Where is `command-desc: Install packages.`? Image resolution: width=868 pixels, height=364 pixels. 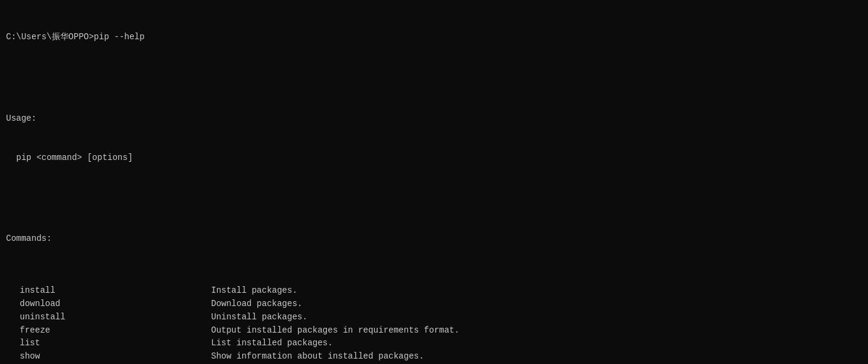
command-desc: Install packages. is located at coordinates (255, 291).